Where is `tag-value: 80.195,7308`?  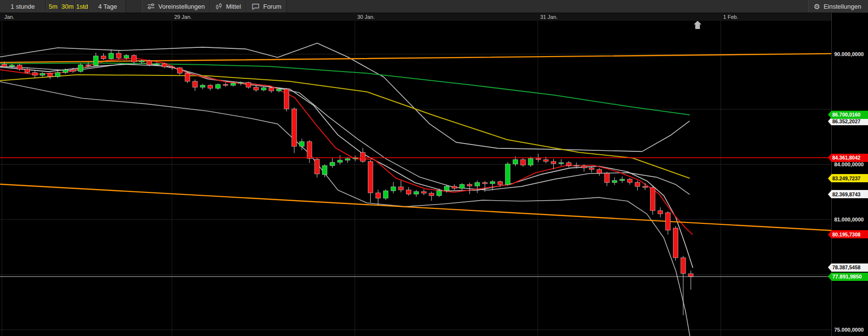
tag-value: 80.195,7308 is located at coordinates (850, 234).